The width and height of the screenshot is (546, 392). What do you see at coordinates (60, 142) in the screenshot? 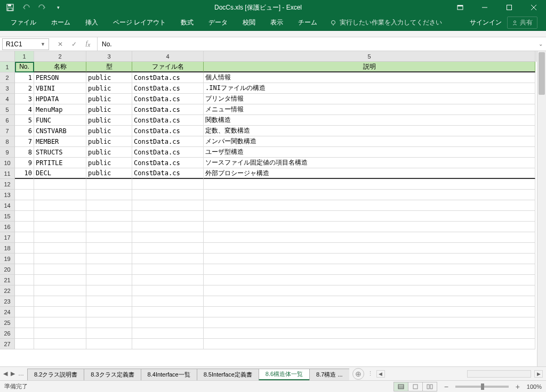
I see `cell: MEMBER` at bounding box center [60, 142].